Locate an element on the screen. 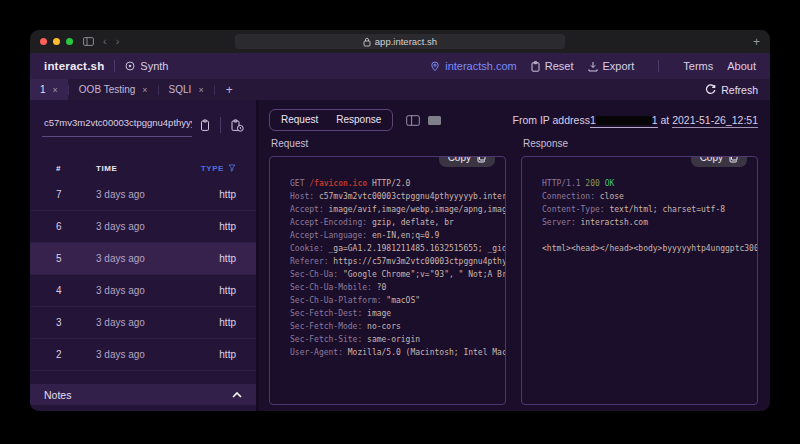  app-header: interact.sh Synth interactsh.com is located at coordinates (400, 66).